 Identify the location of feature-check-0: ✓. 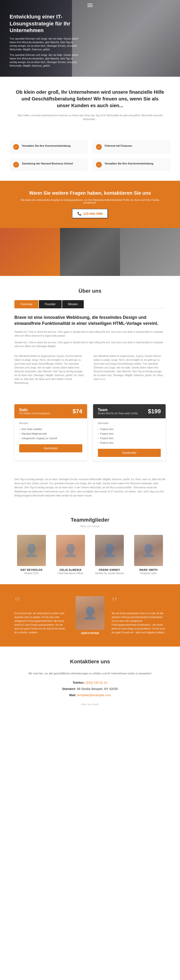
(16, 147).